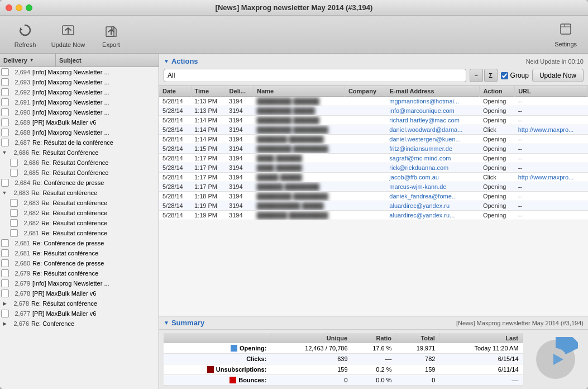  I want to click on table-row: 5/28/141:13 PM3194████████ ██████mgpmanc…, so click(374, 102).